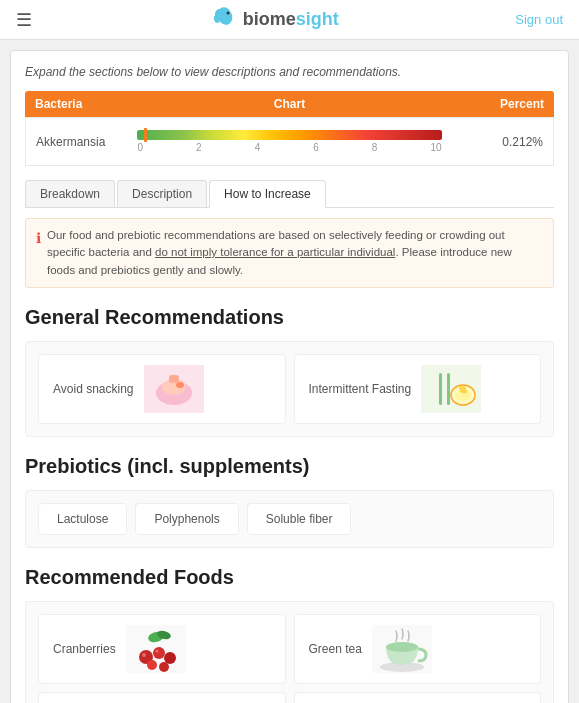 This screenshot has width=579, height=703. Describe the element at coordinates (289, 148) in the screenshot. I see `chart-axis: 0 2 4 6 8 10` at that location.